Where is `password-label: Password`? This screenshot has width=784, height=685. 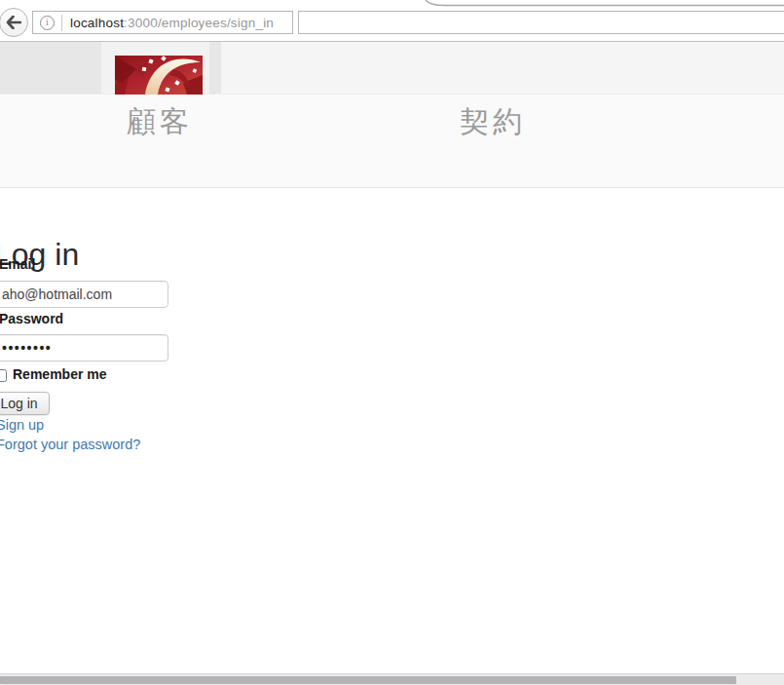
password-label: Password is located at coordinates (31, 319).